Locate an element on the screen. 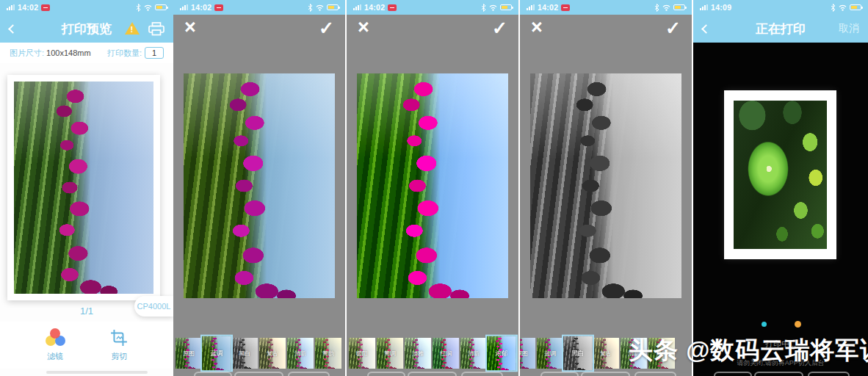  printer-model-pill: CP4000L is located at coordinates (154, 306).